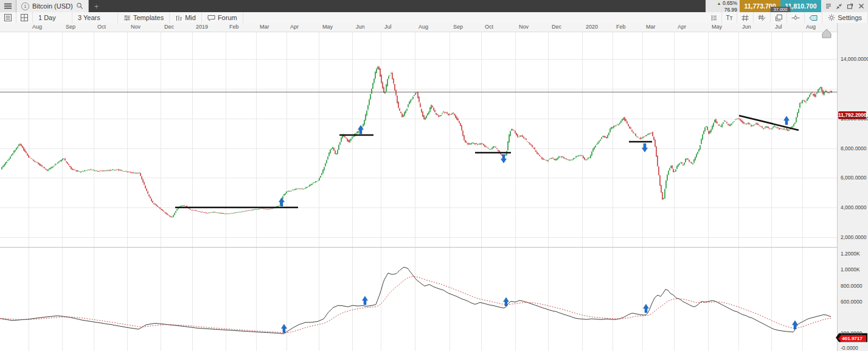 The height and width of the screenshot is (351, 868). Describe the element at coordinates (852, 302) in the screenshot. I see `axis-label: 600.0000` at that location.